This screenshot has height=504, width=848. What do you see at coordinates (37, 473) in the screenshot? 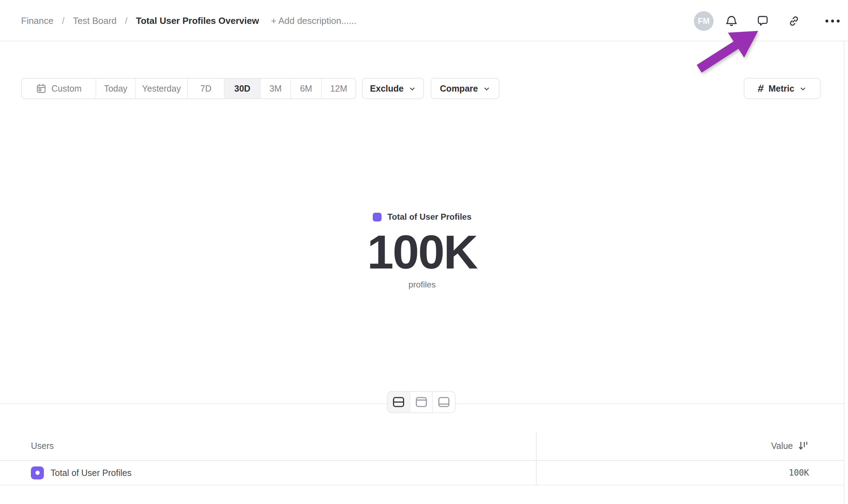
I see `series-color-icon` at bounding box center [37, 473].